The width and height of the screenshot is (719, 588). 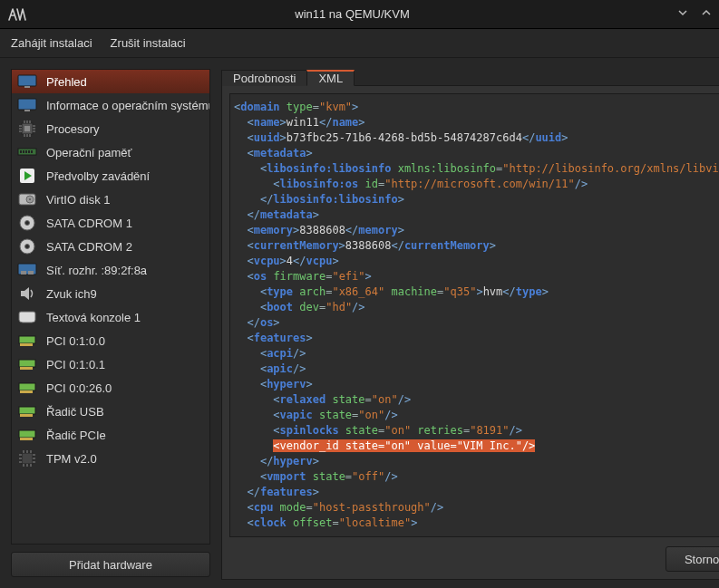 I want to click on sidebar-item-label: Předvolby zavádění, so click(x=98, y=176).